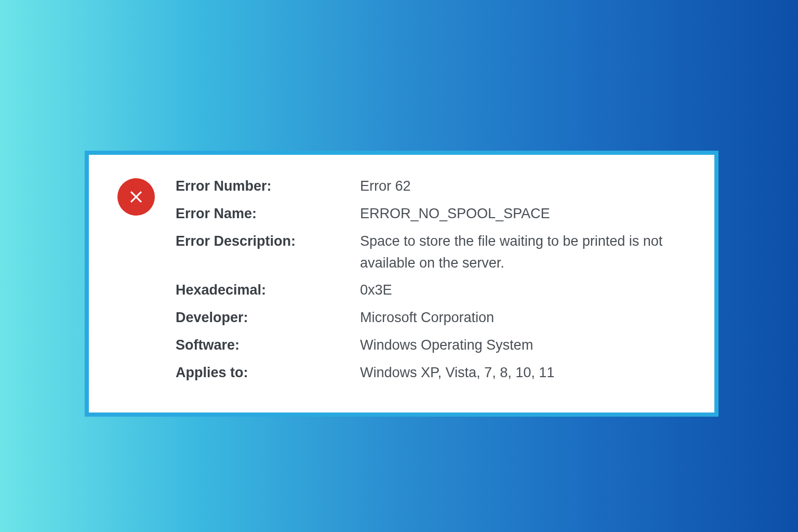 The image size is (798, 532). Describe the element at coordinates (431, 318) in the screenshot. I see `row-developer: Developer: Microsoft Corporation` at that location.